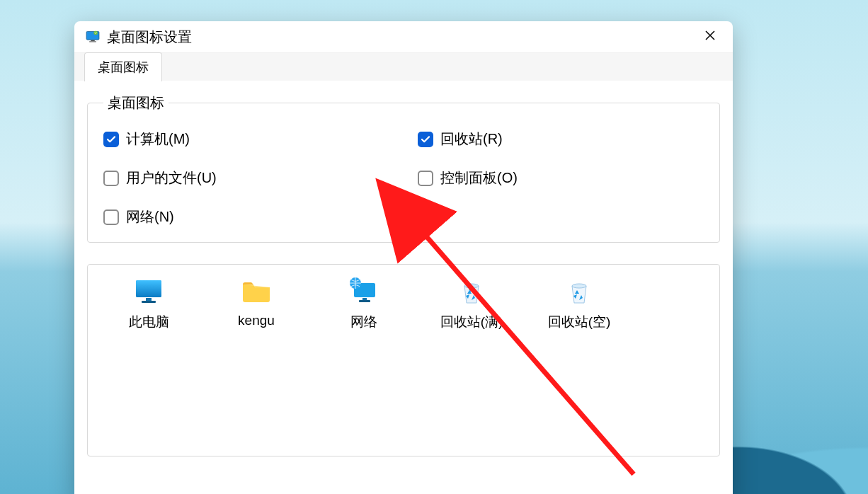 This screenshot has width=868, height=494. Describe the element at coordinates (123, 67) in the screenshot. I see `tab-desktop-icons: 桌面图标` at that location.